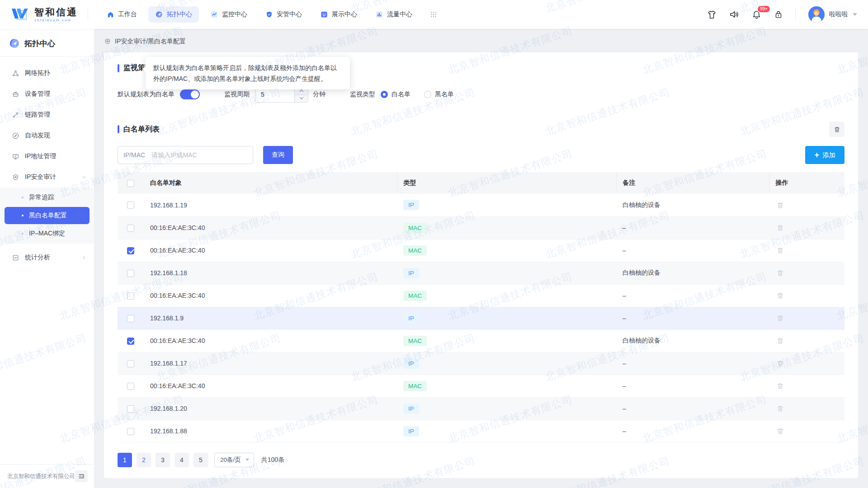 The height and width of the screenshot is (488, 868). What do you see at coordinates (122, 14) in the screenshot?
I see `nav-item-workbench: 工作台` at bounding box center [122, 14].